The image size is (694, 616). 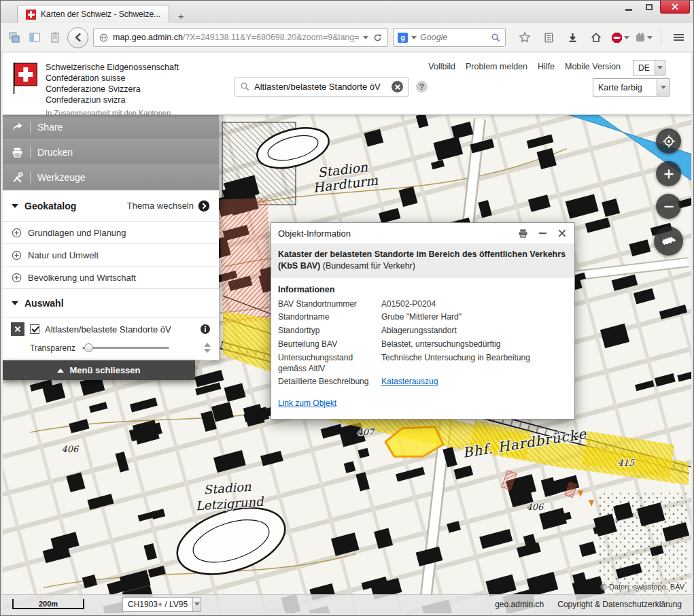 What do you see at coordinates (207, 345) in the screenshot?
I see `move-layer-up-icon` at bounding box center [207, 345].